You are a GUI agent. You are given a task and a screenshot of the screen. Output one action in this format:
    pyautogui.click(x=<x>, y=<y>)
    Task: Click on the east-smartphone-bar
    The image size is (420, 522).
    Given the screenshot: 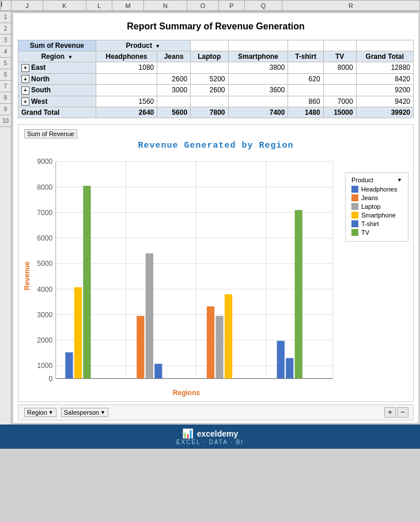 What is the action you would take?
    pyautogui.click(x=78, y=333)
    